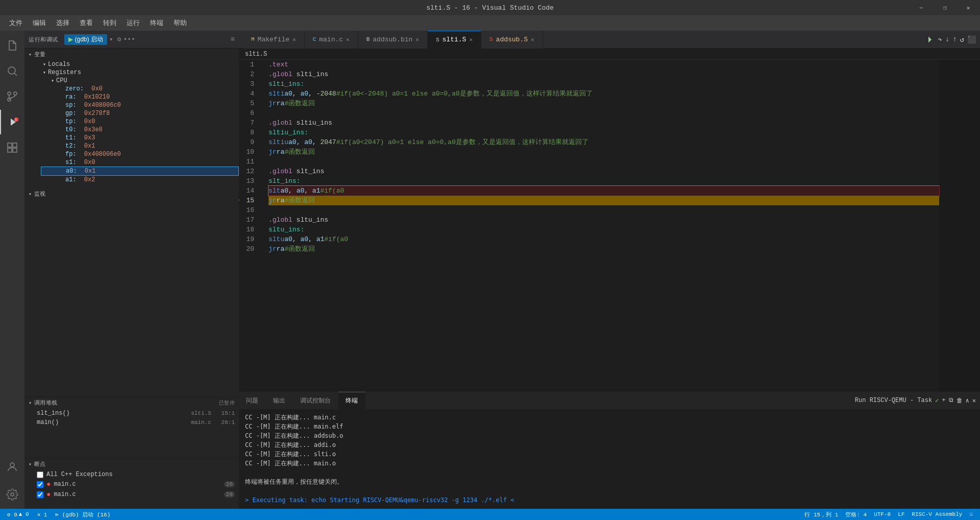 This screenshot has width=980, height=520. What do you see at coordinates (968, 8) in the screenshot?
I see `close-button: ✕` at bounding box center [968, 8].